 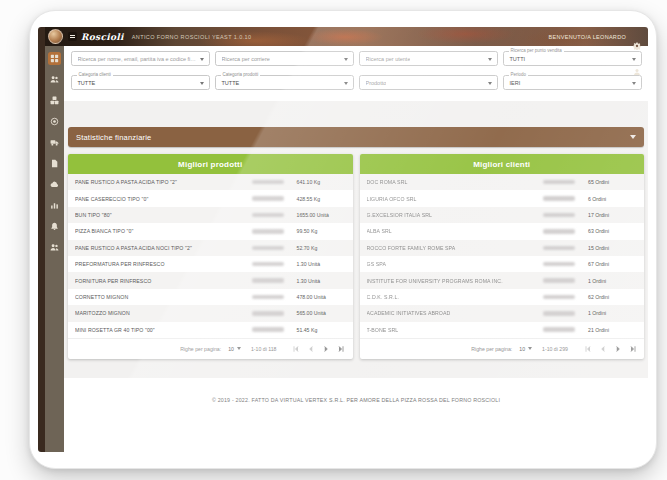 I want to click on sidebar-item-users, so click(x=54, y=248).